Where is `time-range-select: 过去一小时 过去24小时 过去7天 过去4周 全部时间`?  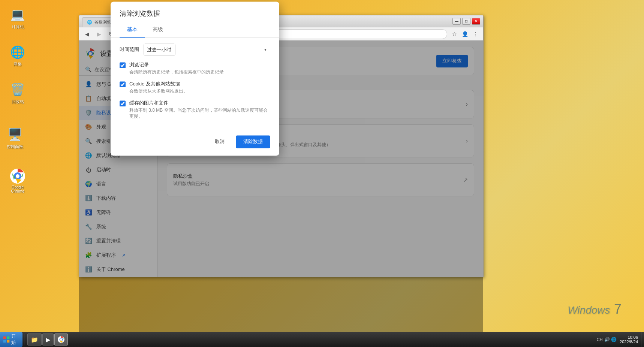
time-range-select: 过去一小时 过去24小时 过去7天 过去4周 全部时间 is located at coordinates (160, 49).